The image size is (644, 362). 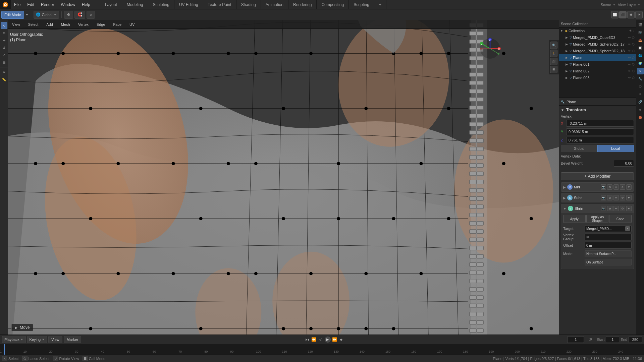 What do you see at coordinates (322, 349) in the screenshot?
I see `timeline-scrubber: 1102030405060708090100110120130140150160…` at bounding box center [322, 349].